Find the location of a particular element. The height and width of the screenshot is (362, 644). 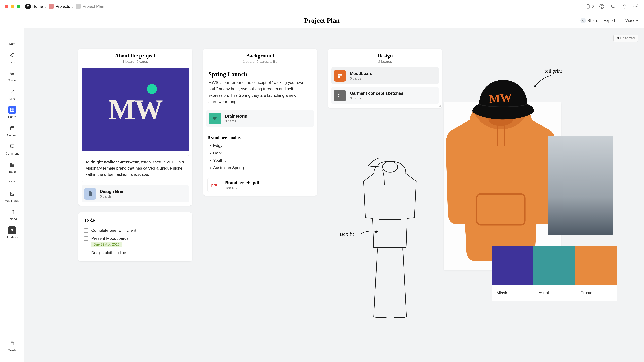

brand-name: Midnight Walker Streetwear is located at coordinates (112, 162).